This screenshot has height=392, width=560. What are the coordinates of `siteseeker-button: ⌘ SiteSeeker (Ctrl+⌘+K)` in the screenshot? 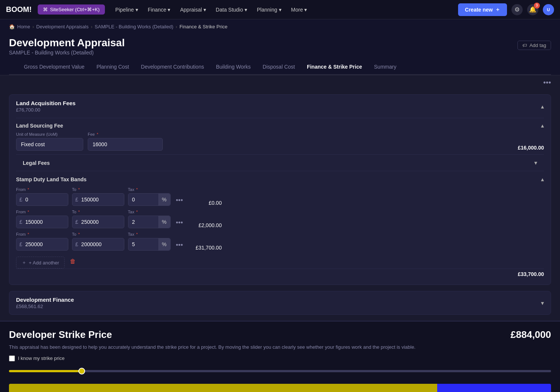 It's located at (71, 10).